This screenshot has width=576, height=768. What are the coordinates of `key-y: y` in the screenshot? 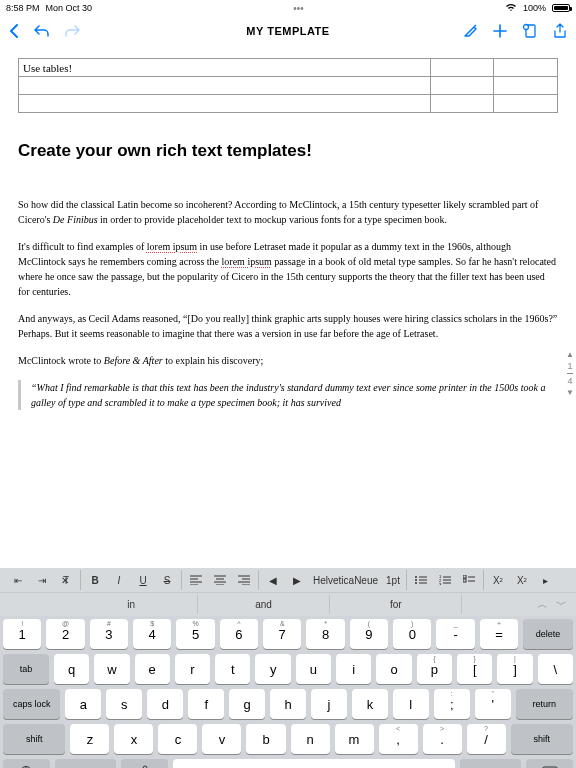 It's located at (272, 669).